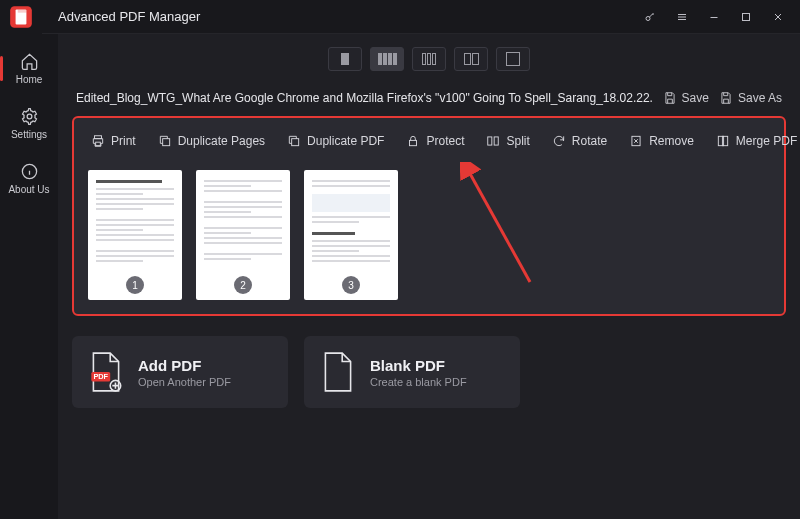  I want to click on card-title: Add PDF, so click(184, 366).